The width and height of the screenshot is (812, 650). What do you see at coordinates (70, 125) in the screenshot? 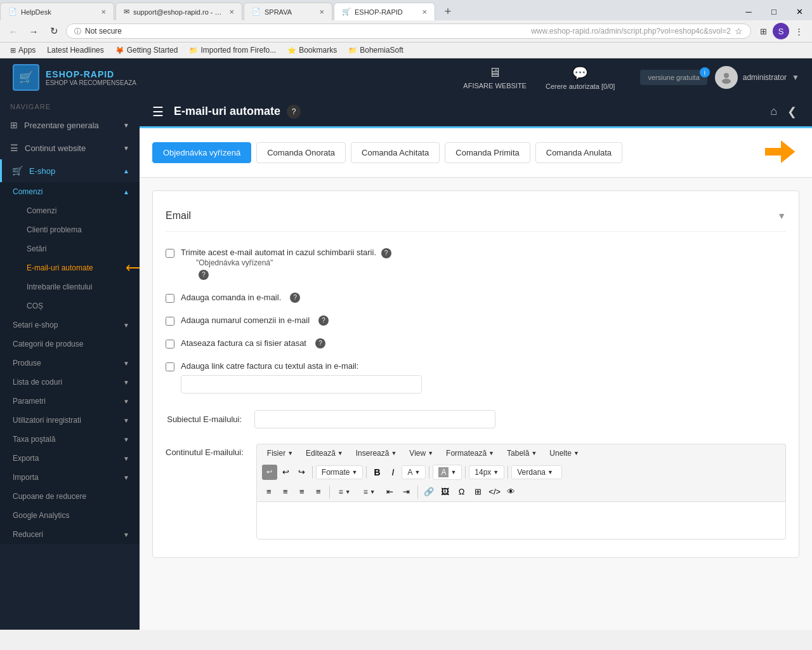
I see `sidebar-item-prezentare: ⊞ Prezentare generala ▼` at bounding box center [70, 125].